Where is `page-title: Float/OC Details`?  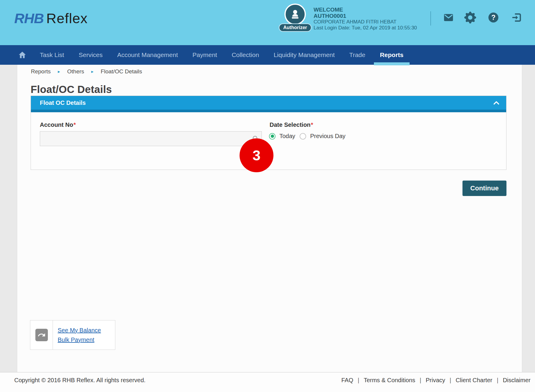
page-title: Float/OC Details is located at coordinates (71, 89).